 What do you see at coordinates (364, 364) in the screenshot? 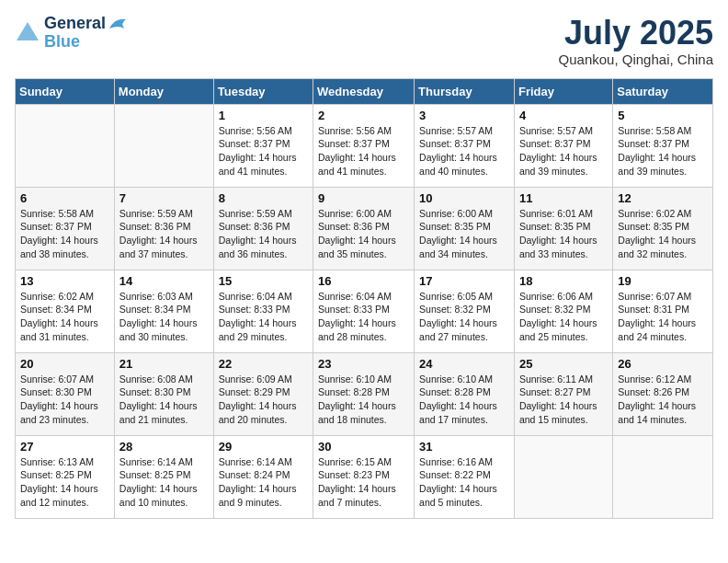
I see `day-number: 23` at bounding box center [364, 364].